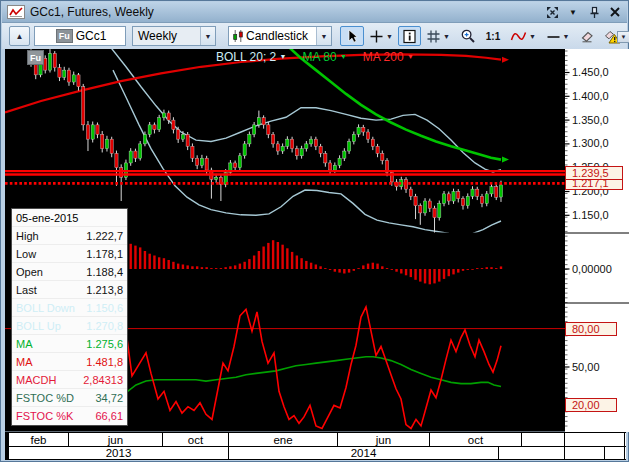 Image resolution: width=629 pixels, height=462 pixels. I want to click on cursor-tool-button, so click(352, 36).